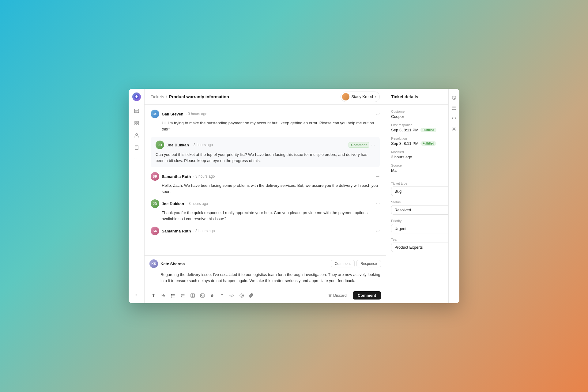 This screenshot has height=392, width=588. What do you see at coordinates (265, 280) in the screenshot?
I see `compose-text: Regarding the delivery issue, I've escal…` at bounding box center [265, 280].